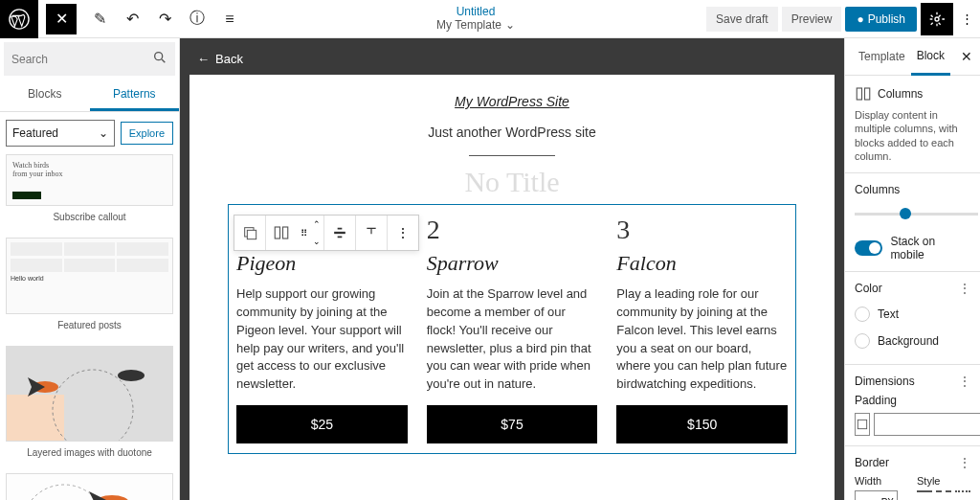 The height and width of the screenshot is (500, 980). Describe the element at coordinates (371, 233) in the screenshot. I see `vertical-align-button` at that location.